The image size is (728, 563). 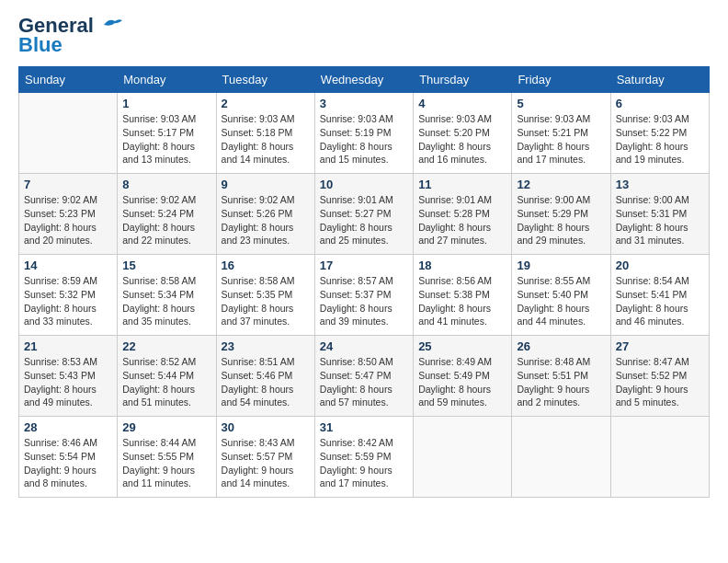 I want to click on day-number: 4, so click(x=462, y=103).